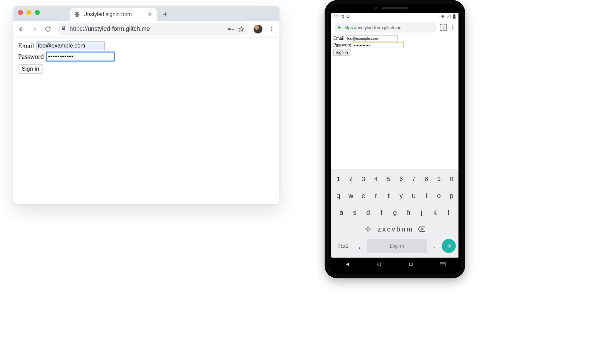 The height and width of the screenshot is (364, 590). Describe the element at coordinates (34, 29) in the screenshot. I see `forward-button` at that location.